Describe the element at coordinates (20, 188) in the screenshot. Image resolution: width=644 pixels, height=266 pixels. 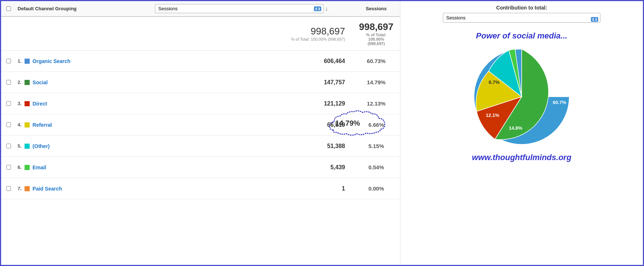
I see `row-number-6: 7.` at that location.